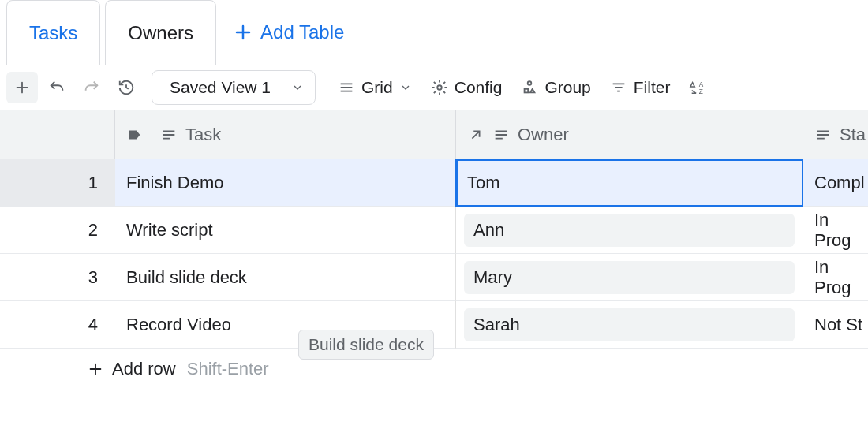 The image size is (868, 429). Describe the element at coordinates (630, 278) in the screenshot. I see `owner-chip: Mary` at that location.